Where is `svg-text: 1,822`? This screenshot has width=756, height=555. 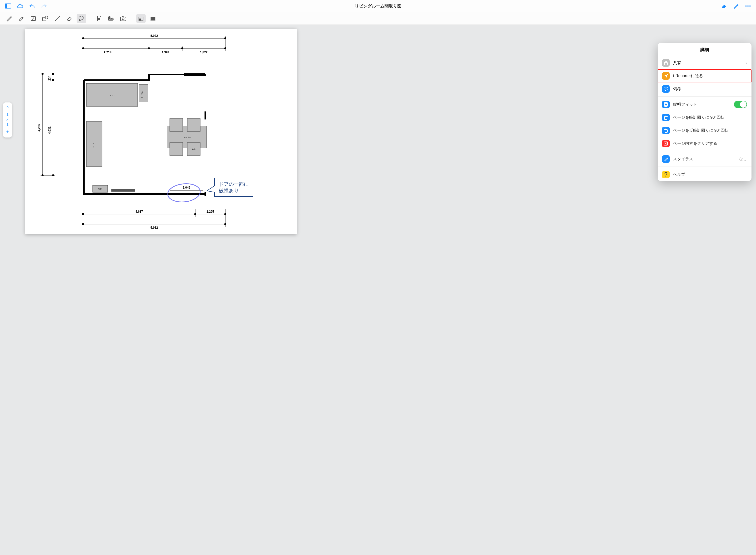 svg-text: 1,822 is located at coordinates (204, 52).